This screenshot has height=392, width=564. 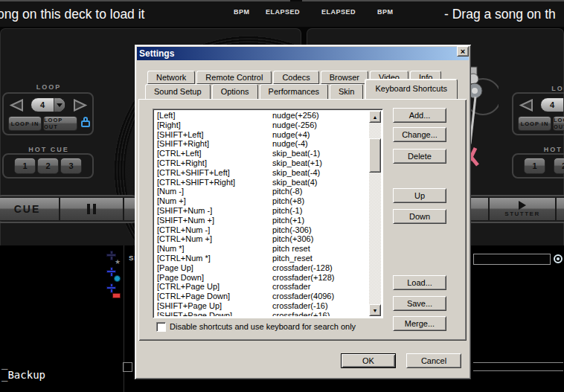 What do you see at coordinates (558, 259) in the screenshot?
I see `record-icon` at bounding box center [558, 259].